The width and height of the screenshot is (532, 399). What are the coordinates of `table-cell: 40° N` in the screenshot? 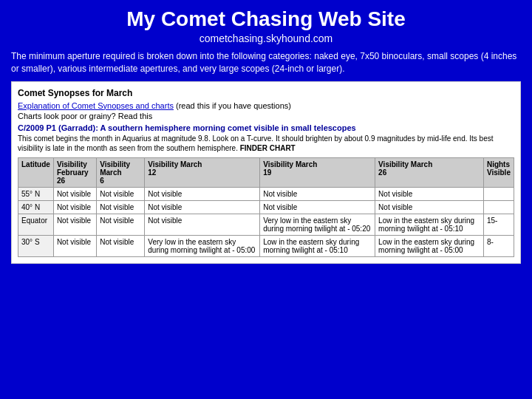 It's located at (36, 207).